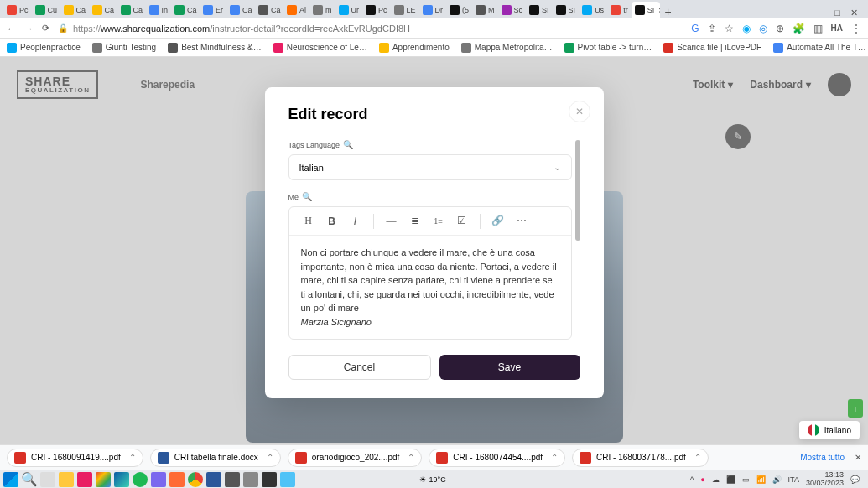 Image resolution: width=868 pixels, height=488 pixels. What do you see at coordinates (309, 221) in the screenshot?
I see `heading-button: H` at bounding box center [309, 221].